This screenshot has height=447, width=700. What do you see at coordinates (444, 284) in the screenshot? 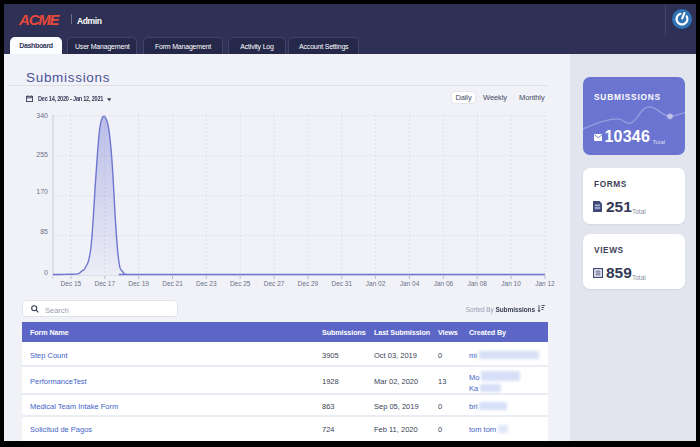
I see `svg-text: Jan 06` at bounding box center [444, 284].